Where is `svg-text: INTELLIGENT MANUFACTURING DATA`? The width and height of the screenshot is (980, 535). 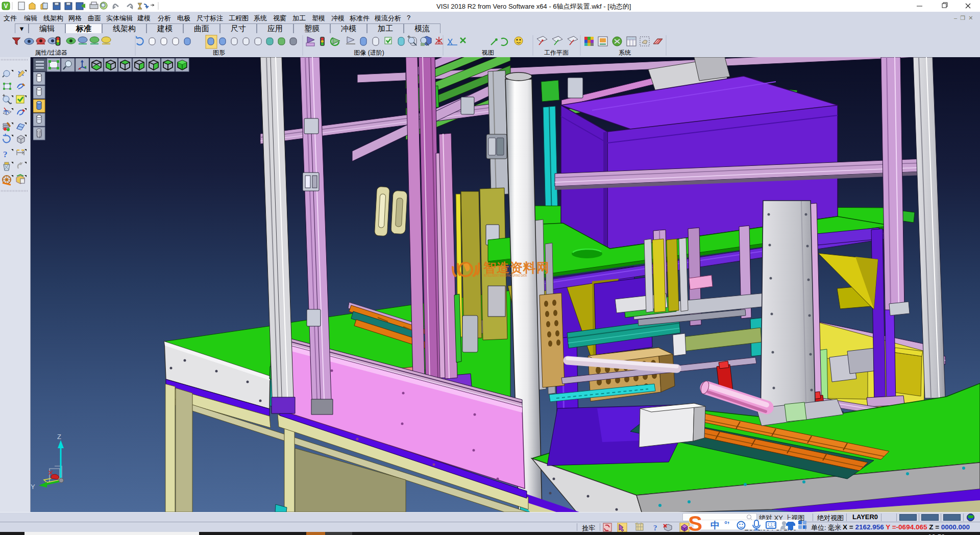
svg-text: INTELLIGENT MANUFACTURING DATA is located at coordinates (505, 276).